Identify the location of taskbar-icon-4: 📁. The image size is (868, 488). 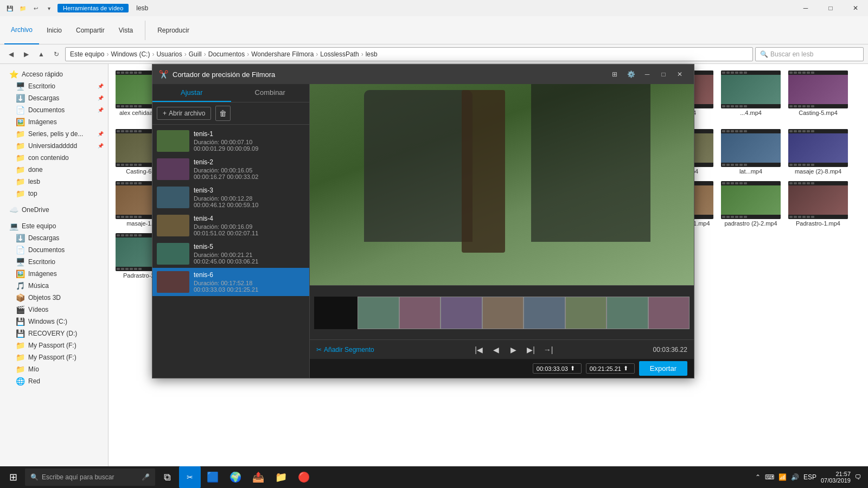
(281, 477).